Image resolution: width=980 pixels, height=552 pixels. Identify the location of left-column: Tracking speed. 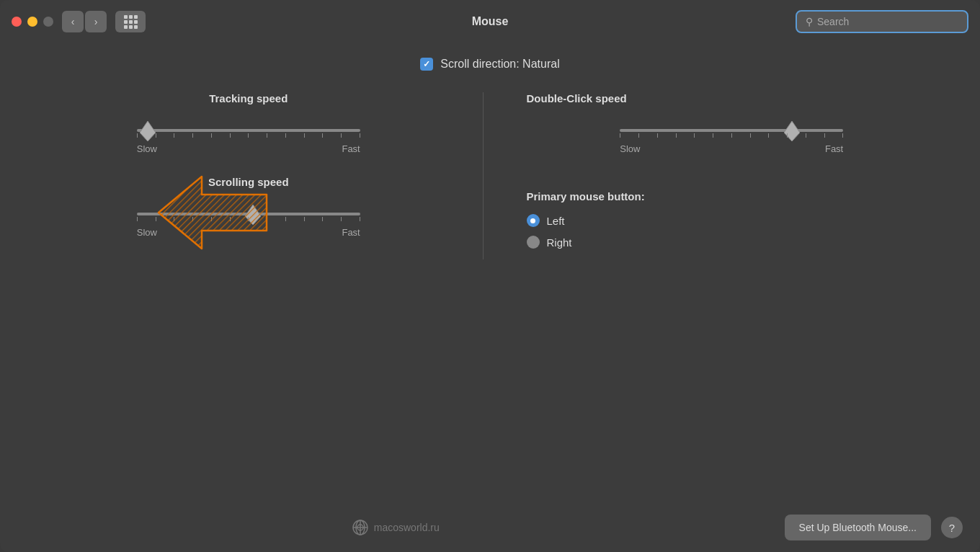
(264, 176).